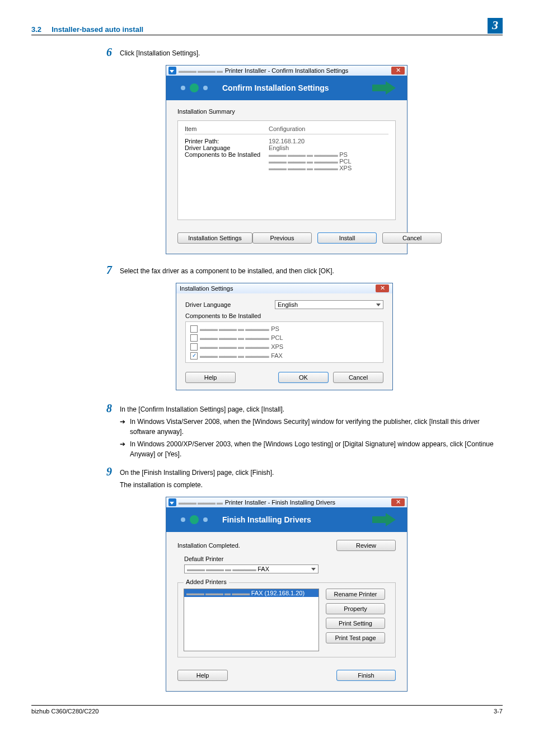 This screenshot has width=534, height=756. Describe the element at coordinates (194, 338) in the screenshot. I see `checkbox-pcl` at that location.